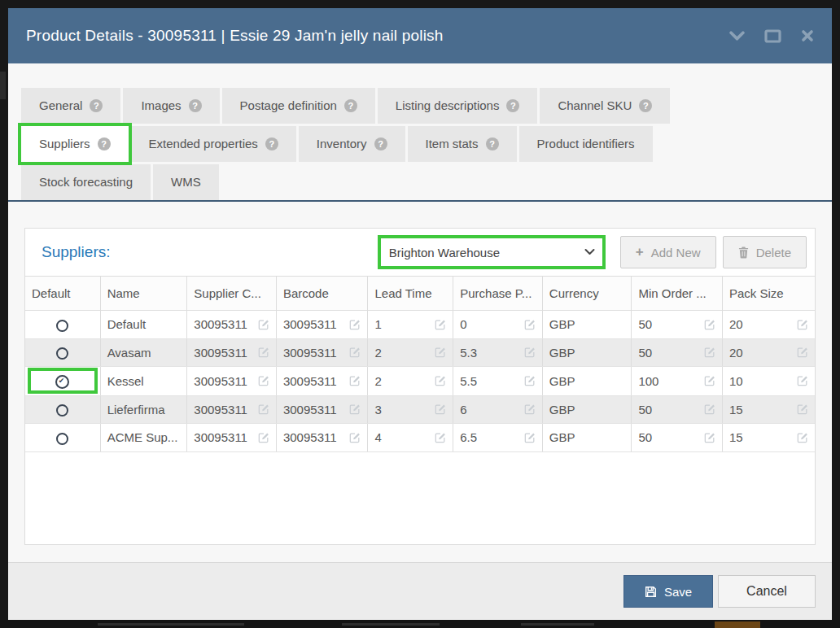  What do you see at coordinates (186, 182) in the screenshot?
I see `tab-wms: WMS` at bounding box center [186, 182].